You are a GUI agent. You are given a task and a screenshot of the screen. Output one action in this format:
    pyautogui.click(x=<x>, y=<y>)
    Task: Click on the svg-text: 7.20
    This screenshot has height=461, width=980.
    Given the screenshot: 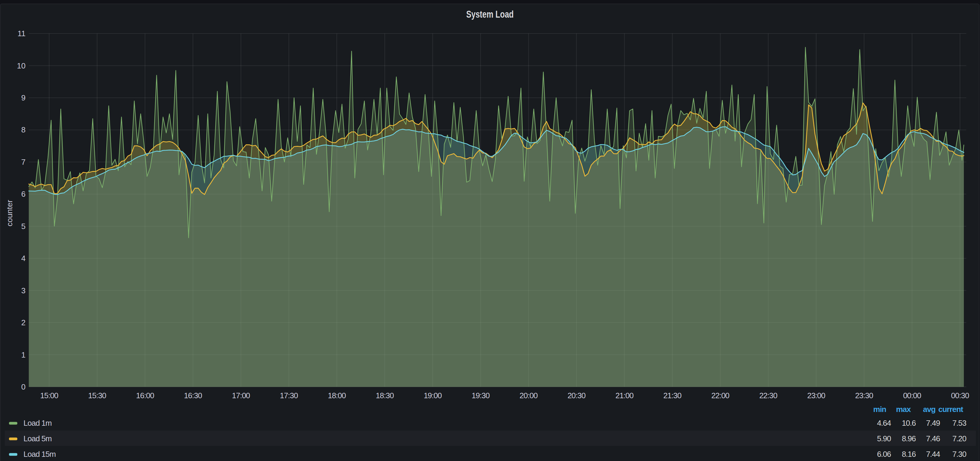 What is the action you would take?
    pyautogui.click(x=959, y=439)
    